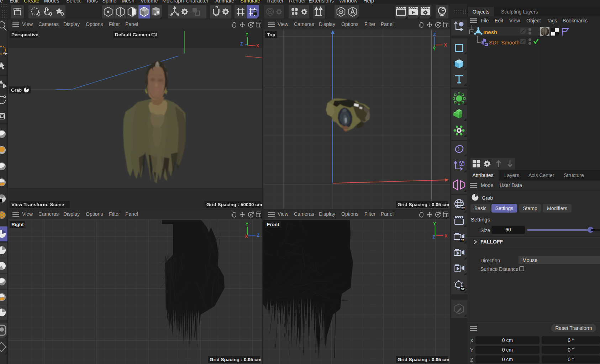 This screenshot has height=364, width=600. Describe the element at coordinates (18, 225) in the screenshot. I see `svg-text: Right` at that location.